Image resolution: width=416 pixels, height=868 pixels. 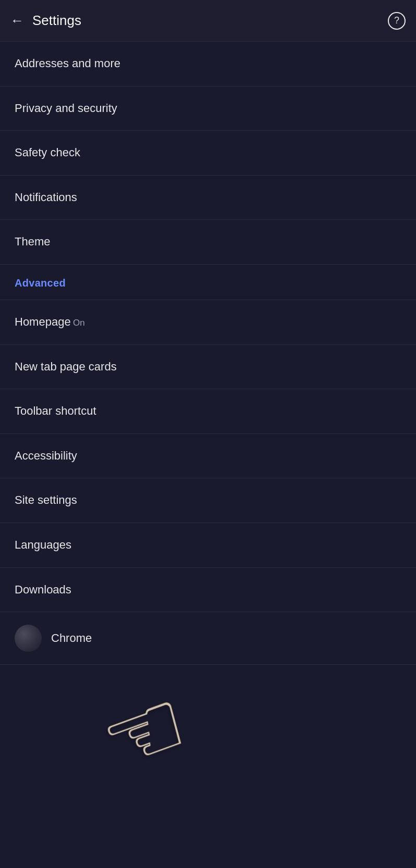 What do you see at coordinates (32, 242) in the screenshot?
I see `theme-label: Theme` at bounding box center [32, 242].